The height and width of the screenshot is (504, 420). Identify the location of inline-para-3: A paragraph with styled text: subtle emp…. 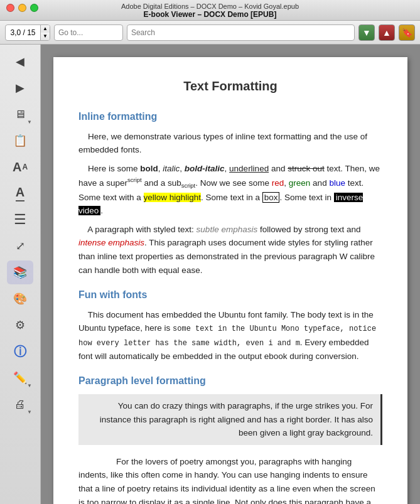
(230, 250).